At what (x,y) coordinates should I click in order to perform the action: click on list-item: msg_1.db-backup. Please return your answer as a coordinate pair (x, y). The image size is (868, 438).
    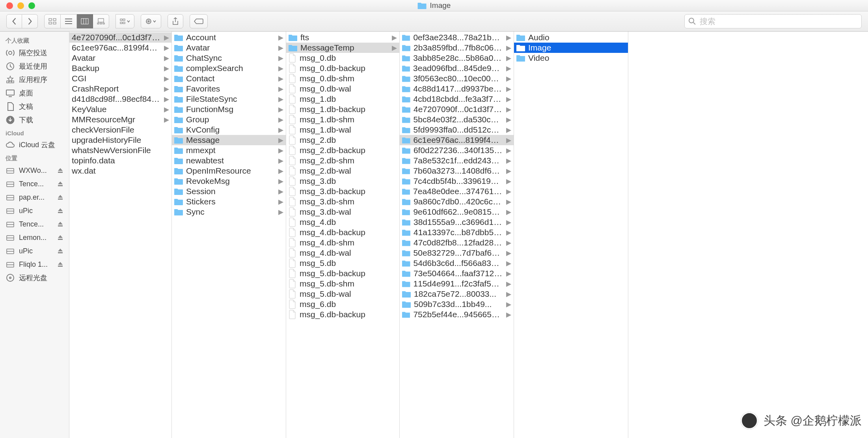
    Looking at the image, I should click on (343, 109).